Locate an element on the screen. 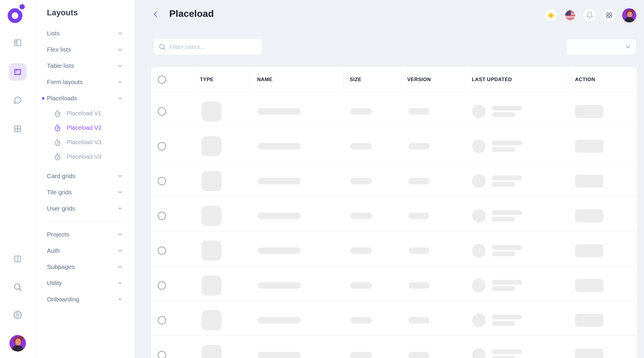 The width and height of the screenshot is (644, 358). rail-grid-button is located at coordinates (18, 129).